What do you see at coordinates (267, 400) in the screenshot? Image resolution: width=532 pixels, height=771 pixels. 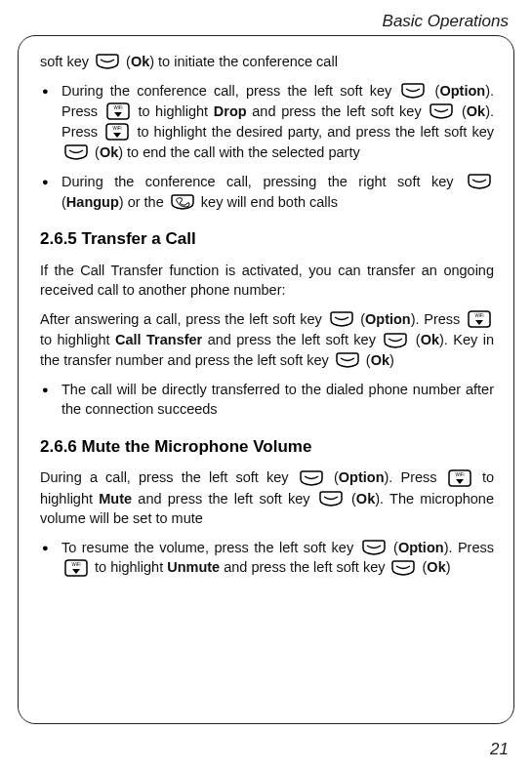 I see `bullet-265: The call will be directly transferred to…` at bounding box center [267, 400].